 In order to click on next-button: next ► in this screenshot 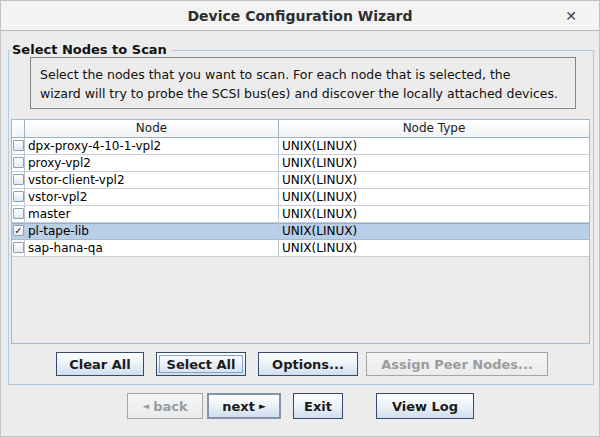, I will do `click(244, 406)`.